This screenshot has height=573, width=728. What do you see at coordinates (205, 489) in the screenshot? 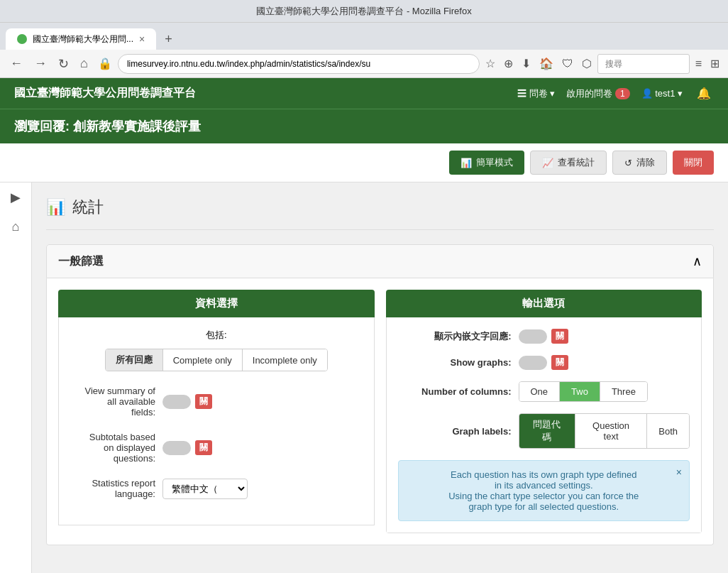
I see `language-select: 繁體中文（` at bounding box center [205, 489].